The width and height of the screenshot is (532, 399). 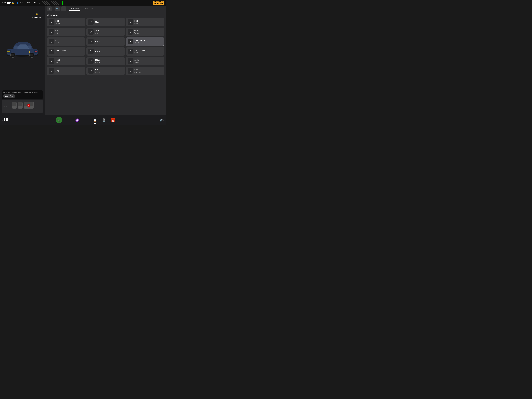 I want to click on phone-icon-button: 📞, so click(x=59, y=120).